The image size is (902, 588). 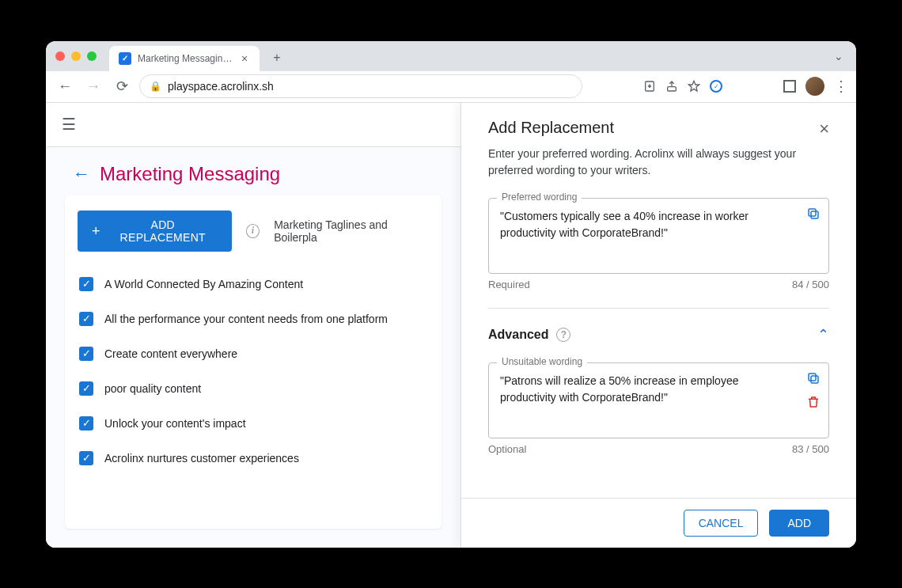 What do you see at coordinates (823, 335) in the screenshot?
I see `chevron-up-icon: ⌃` at bounding box center [823, 335].